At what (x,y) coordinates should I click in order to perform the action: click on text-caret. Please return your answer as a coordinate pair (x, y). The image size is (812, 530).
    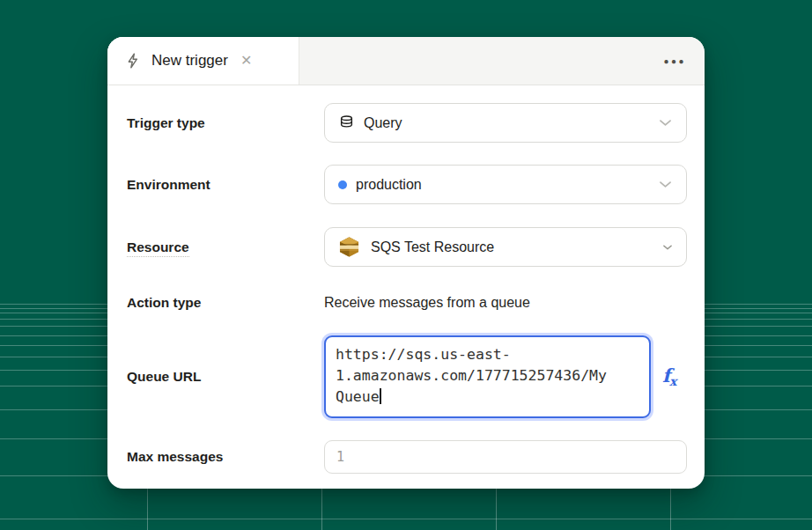
    Looking at the image, I should click on (380, 396).